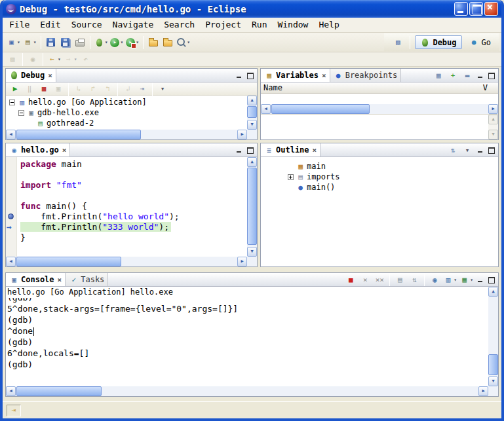 This screenshot has width=504, height=421. What do you see at coordinates (127, 123) in the screenshot?
I see `tree-item: ▤gothread-2` at bounding box center [127, 123].